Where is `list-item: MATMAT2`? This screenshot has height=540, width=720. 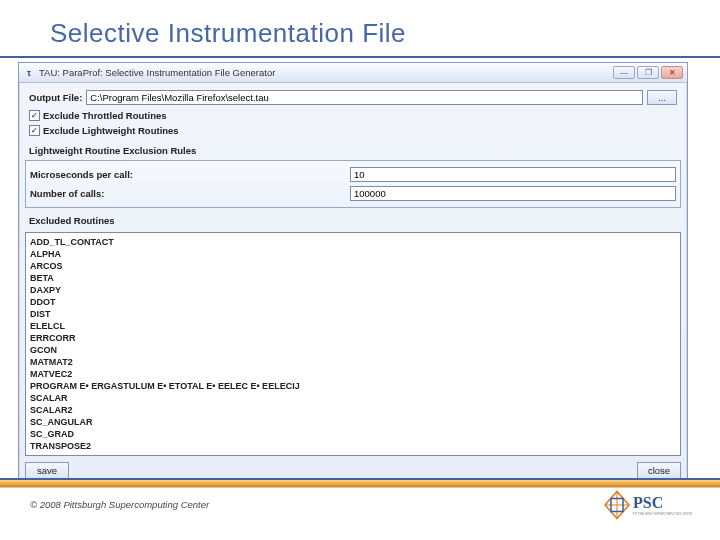 list-item: MATMAT2 is located at coordinates (353, 362).